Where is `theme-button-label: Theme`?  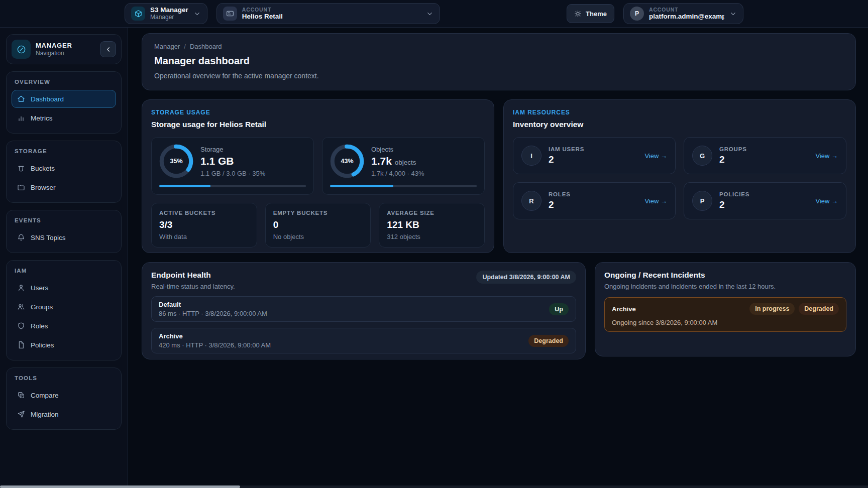 theme-button-label: Theme is located at coordinates (596, 14).